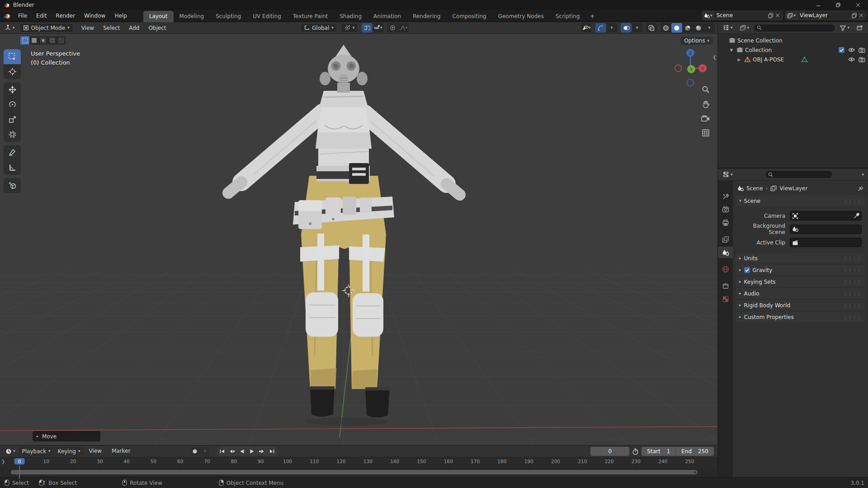  I want to click on select-mode-intersect, so click(61, 41).